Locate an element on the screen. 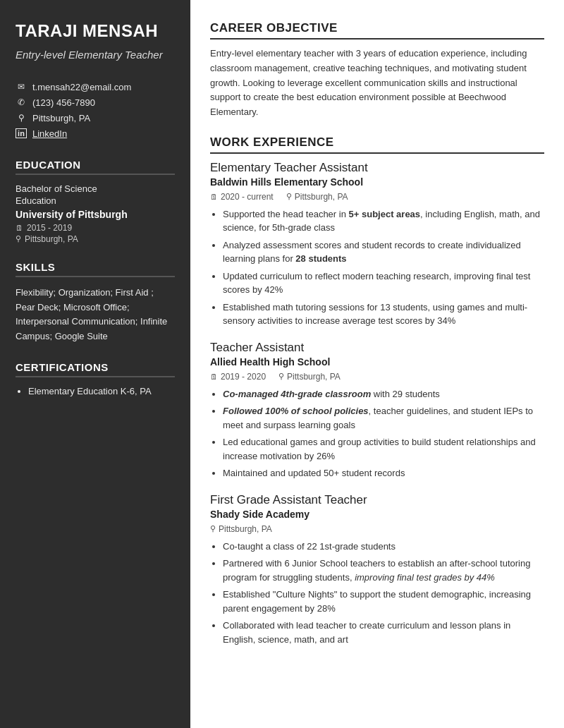  skills-section-title: SKILLS is located at coordinates (95, 269).